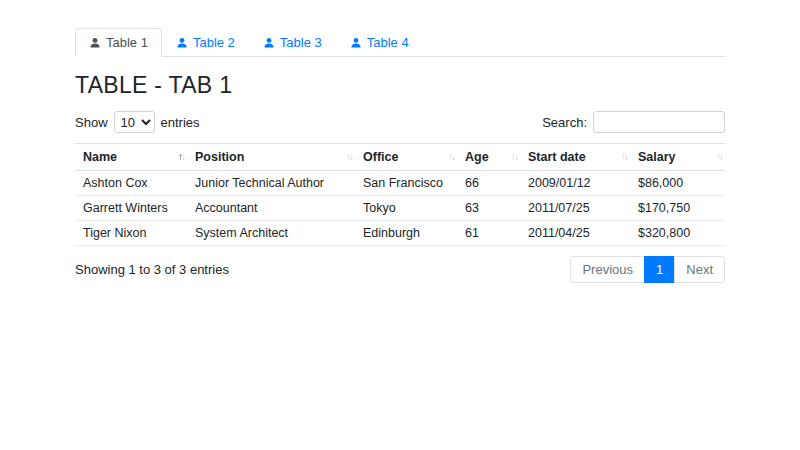  Describe the element at coordinates (271, 208) in the screenshot. I see `cell-position: Accountant` at that location.